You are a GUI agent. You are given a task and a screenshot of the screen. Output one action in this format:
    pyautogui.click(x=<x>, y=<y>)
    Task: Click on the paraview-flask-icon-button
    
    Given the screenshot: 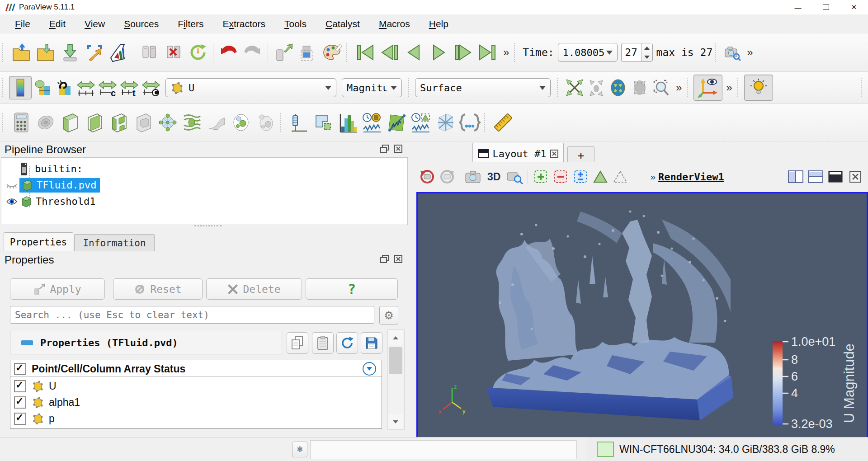 What is the action you would take?
    pyautogui.click(x=119, y=52)
    